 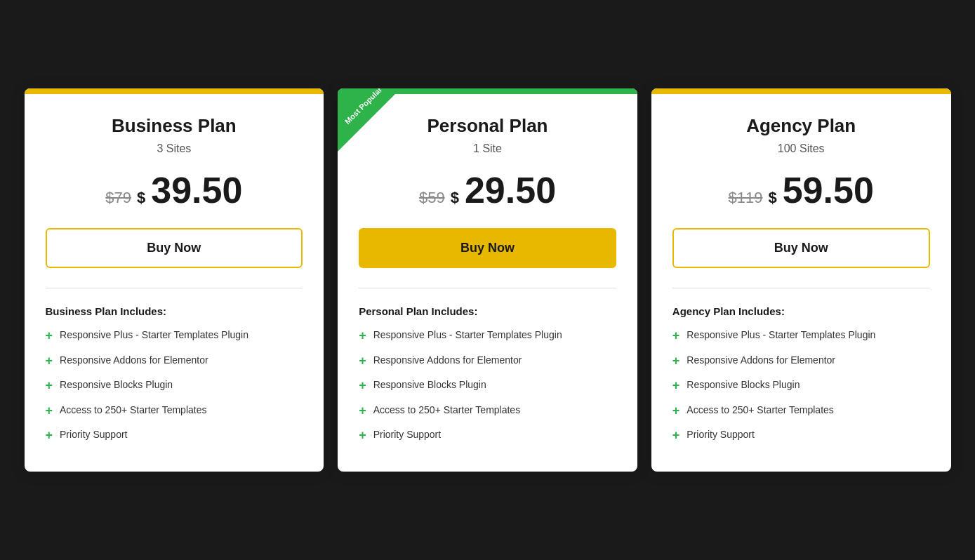 What do you see at coordinates (467, 335) in the screenshot?
I see `feature-text-personal-0: Responsive Plus - Starter Templates Plug…` at bounding box center [467, 335].